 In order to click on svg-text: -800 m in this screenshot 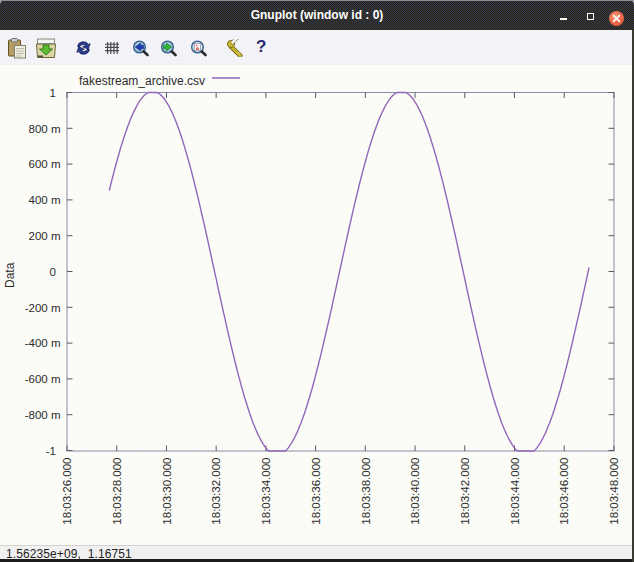, I will do `click(43, 415)`.